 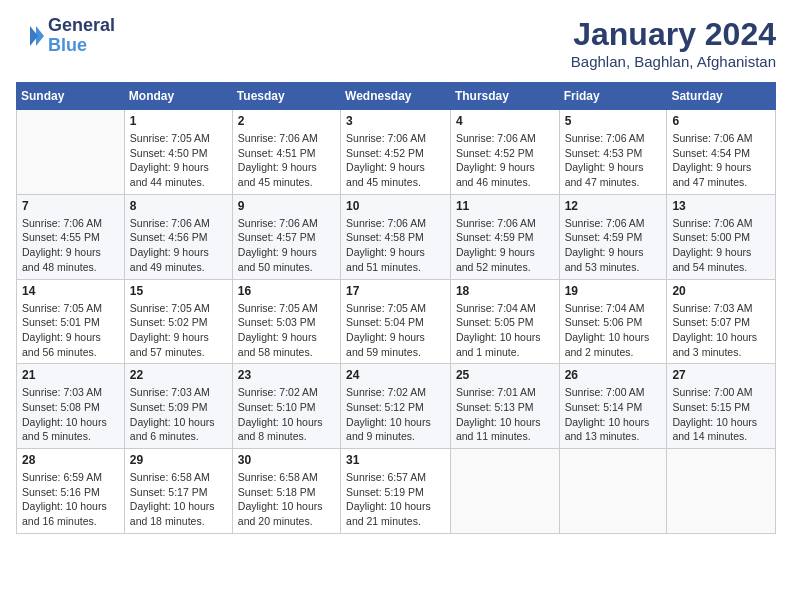 What do you see at coordinates (178, 121) in the screenshot?
I see `day-number: 1` at bounding box center [178, 121].